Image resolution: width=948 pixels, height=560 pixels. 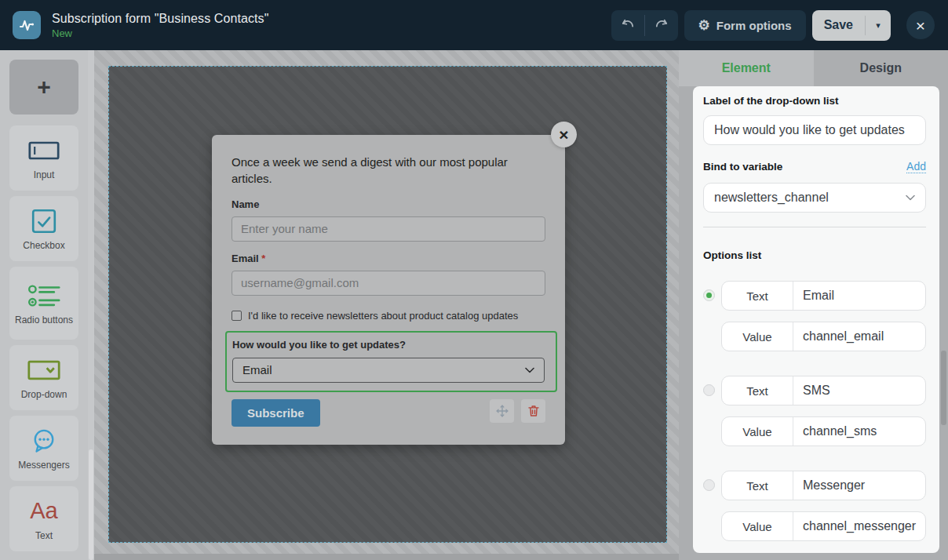 What do you see at coordinates (859, 485) in the screenshot?
I see `option-text-input: Messenger` at bounding box center [859, 485].